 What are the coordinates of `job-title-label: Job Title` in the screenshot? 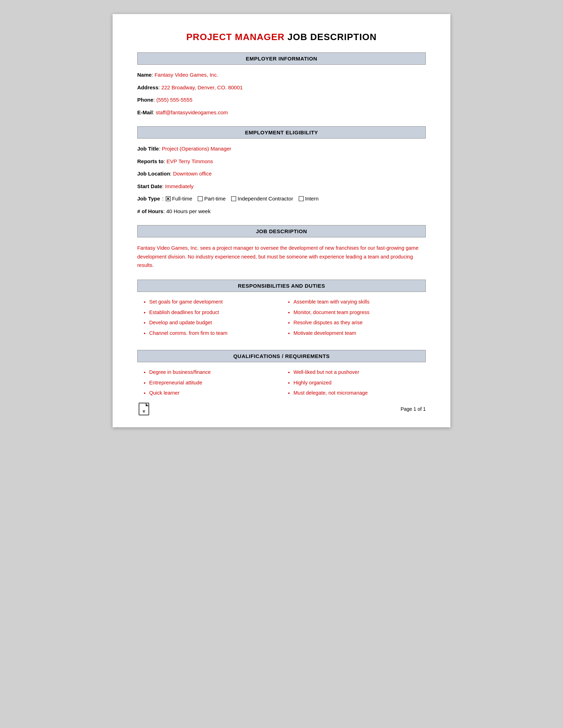 It's located at (148, 148).